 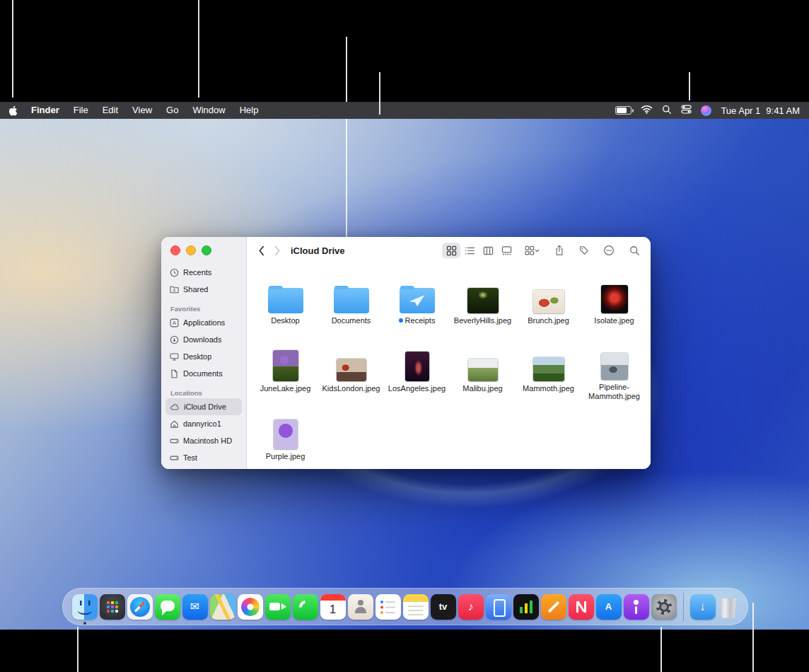 I want to click on dock-messages, so click(x=168, y=607).